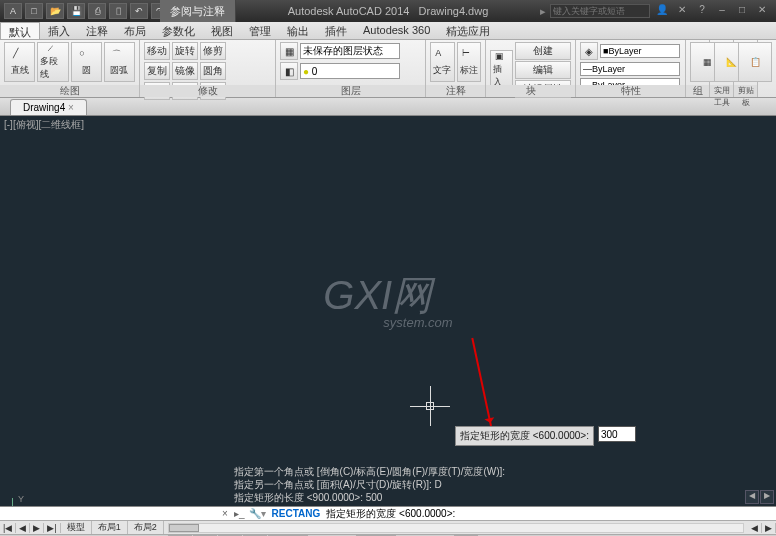  What do you see at coordinates (370, 484) in the screenshot?
I see `history-line: 指定另一个角点或 [面积(A)/尺寸(D)/旋转(R)]: D` at bounding box center [370, 484].